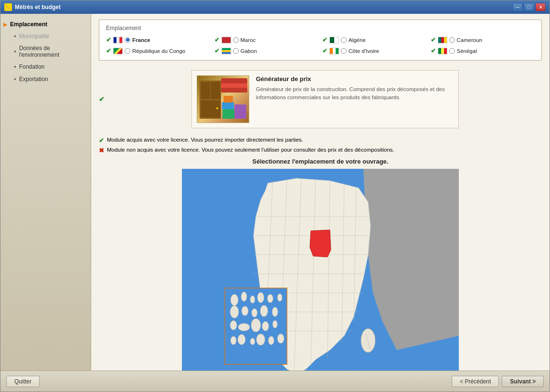 This screenshot has height=392, width=550. What do you see at coordinates (320, 145) in the screenshot?
I see `notice-area: ✔ Module acquis avec votre licence. Vous…` at bounding box center [320, 145].